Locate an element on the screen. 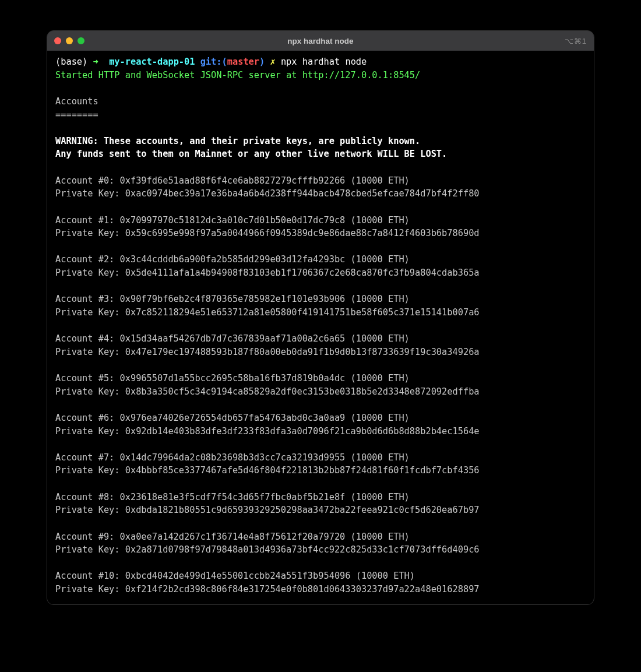 The height and width of the screenshot is (672, 641). minimize-icon is located at coordinates (69, 41).